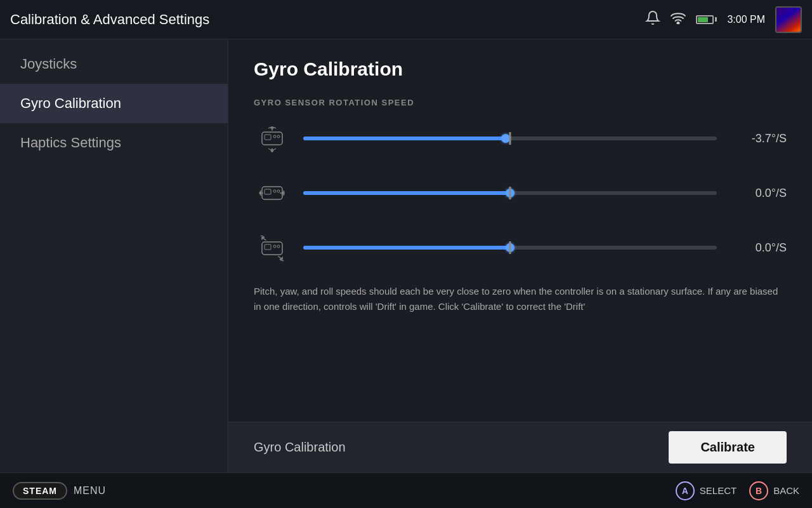 Image resolution: width=812 pixels, height=508 pixels. What do you see at coordinates (520, 299) in the screenshot?
I see `description-text: Pitch, yaw, and roll speeds should each …` at bounding box center [520, 299].